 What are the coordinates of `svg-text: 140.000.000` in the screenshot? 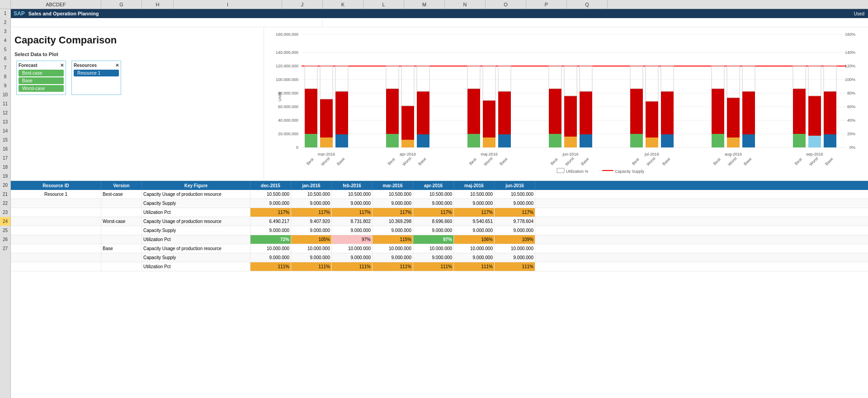 It's located at (287, 52).